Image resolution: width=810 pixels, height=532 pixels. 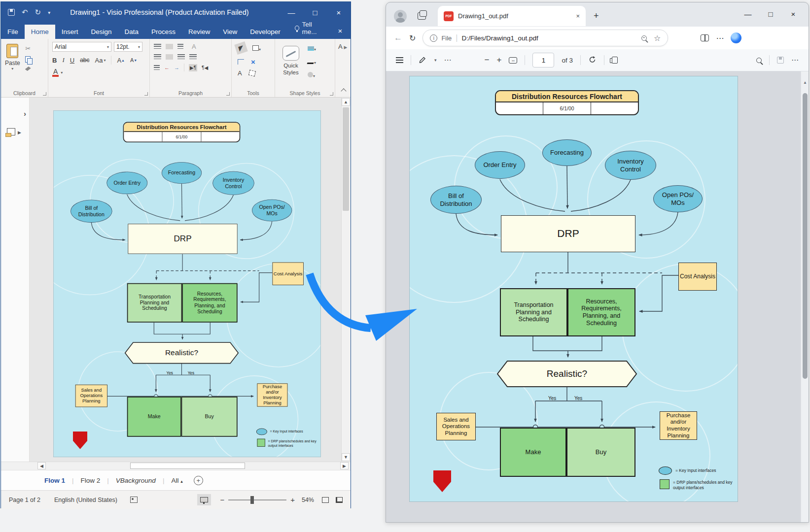 I want to click on presentation-mode-icon, so click(x=204, y=499).